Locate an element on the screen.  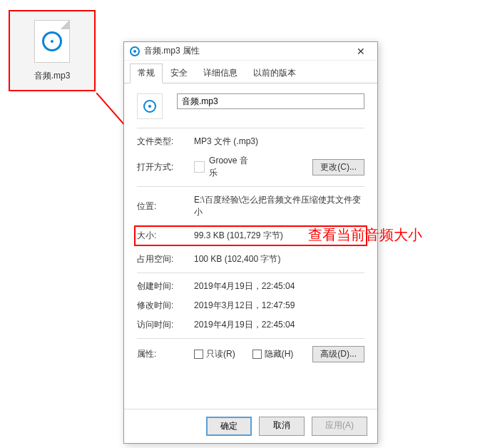
advanced-button: 高级(D)... is located at coordinates (338, 354).